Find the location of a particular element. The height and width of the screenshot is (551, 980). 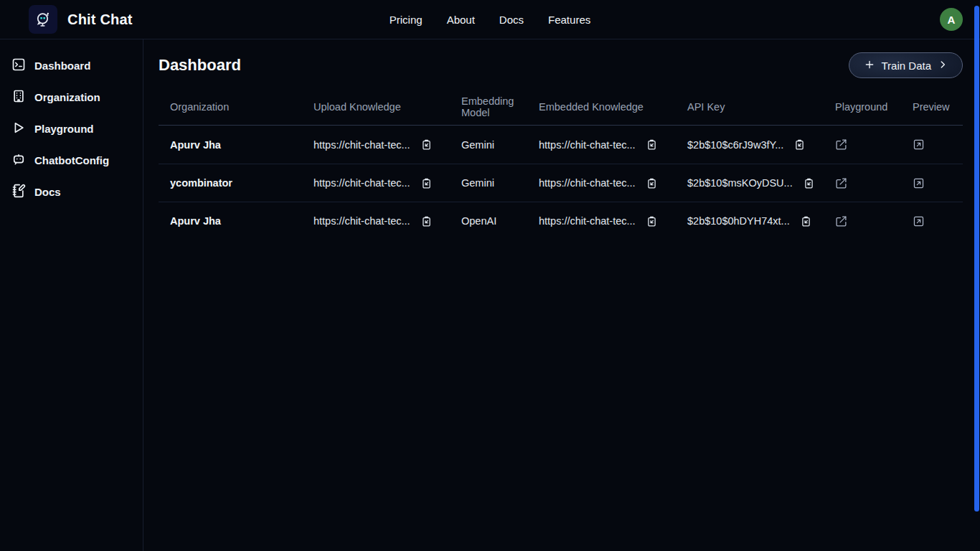

plus-icon is located at coordinates (870, 66).